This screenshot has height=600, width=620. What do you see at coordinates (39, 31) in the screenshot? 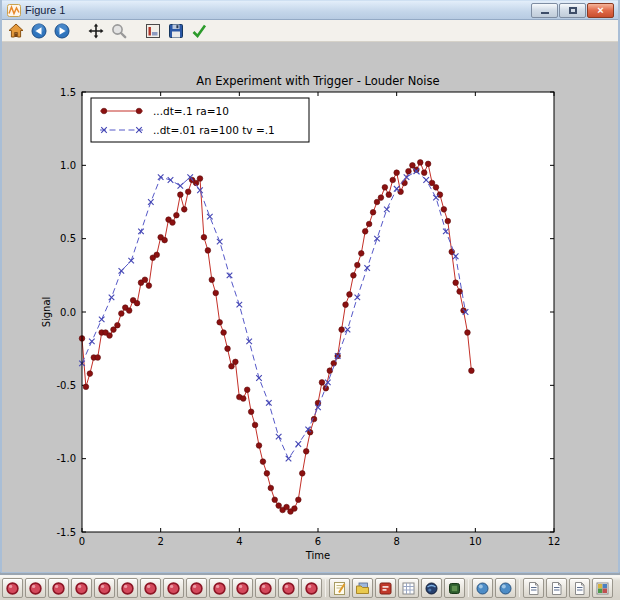
I see `back-icon` at bounding box center [39, 31].